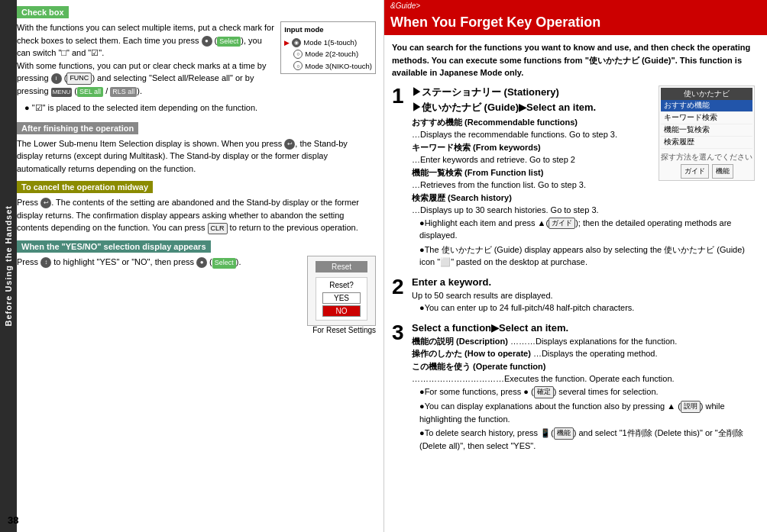 The width and height of the screenshot is (767, 532). What do you see at coordinates (499, 185) in the screenshot?
I see `detail-funclist-text: …Retrieves from the function list. Go to…` at bounding box center [499, 185].